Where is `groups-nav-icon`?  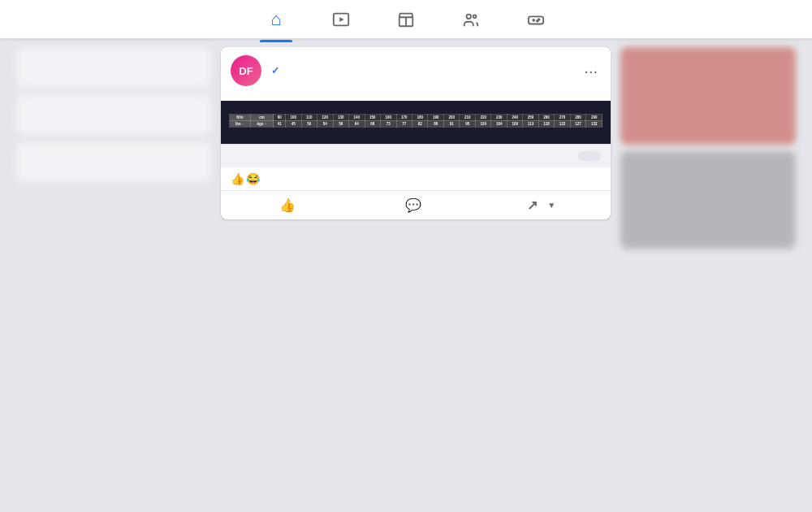 groups-nav-icon is located at coordinates (471, 20).